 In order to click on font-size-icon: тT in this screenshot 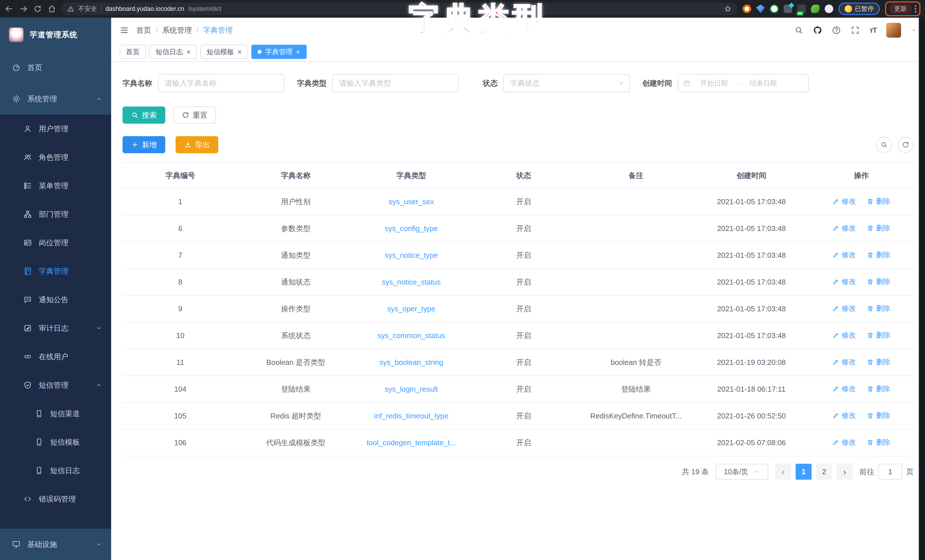, I will do `click(873, 30)`.